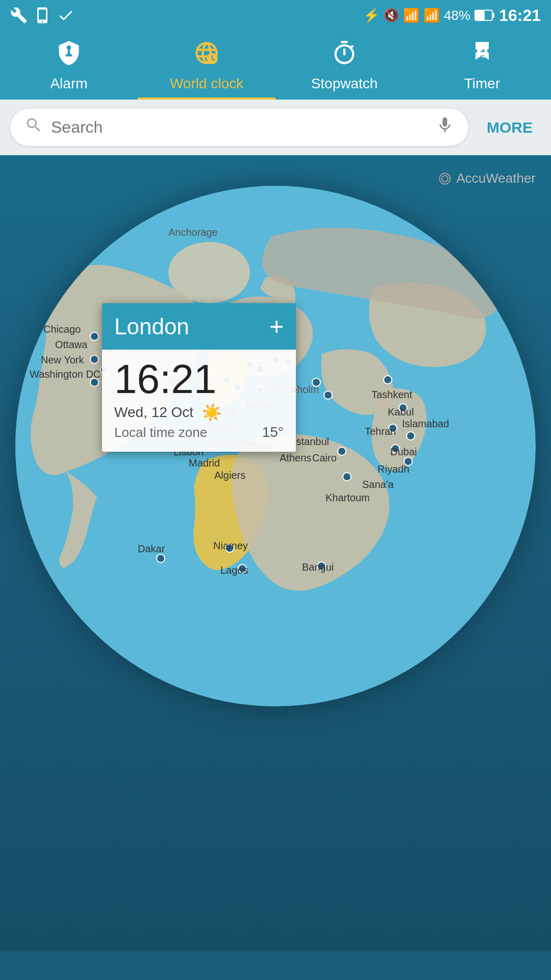 Image resolution: width=551 pixels, height=980 pixels. Describe the element at coordinates (239, 128) in the screenshot. I see `search-container` at that location.